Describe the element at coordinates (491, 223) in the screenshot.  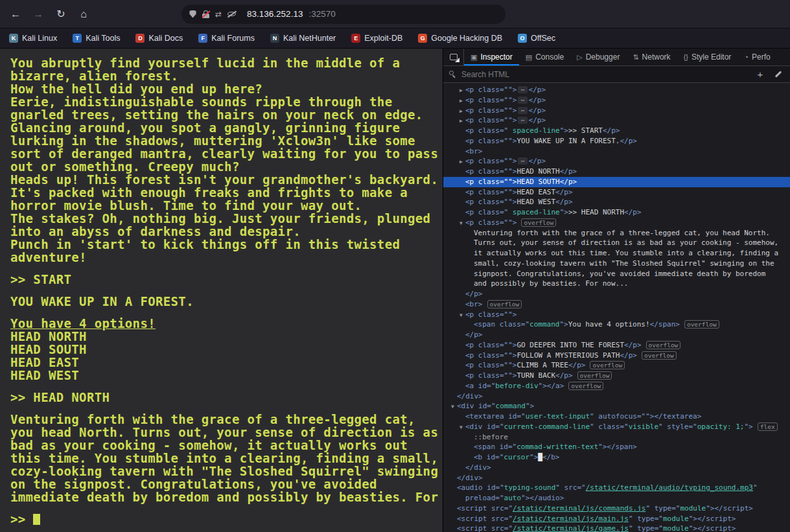
I see `code-token: <p class="">` at that location.